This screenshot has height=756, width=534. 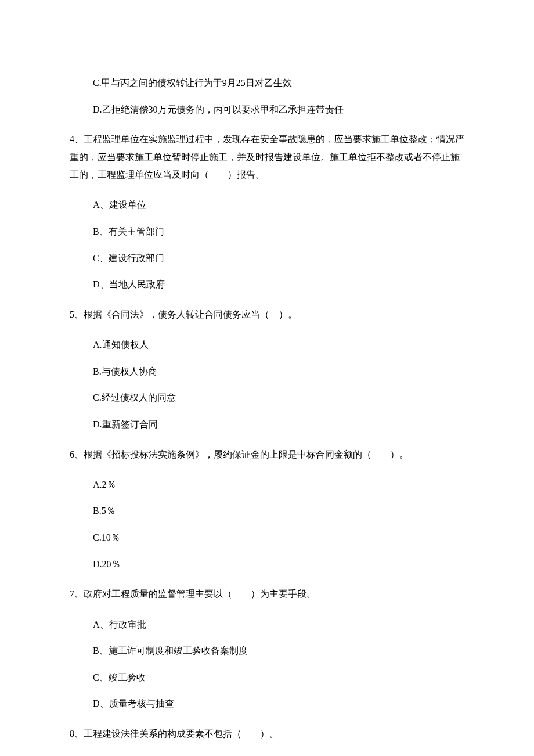 What do you see at coordinates (129, 285) in the screenshot?
I see `option-text: D、当地人民政府` at bounding box center [129, 285].